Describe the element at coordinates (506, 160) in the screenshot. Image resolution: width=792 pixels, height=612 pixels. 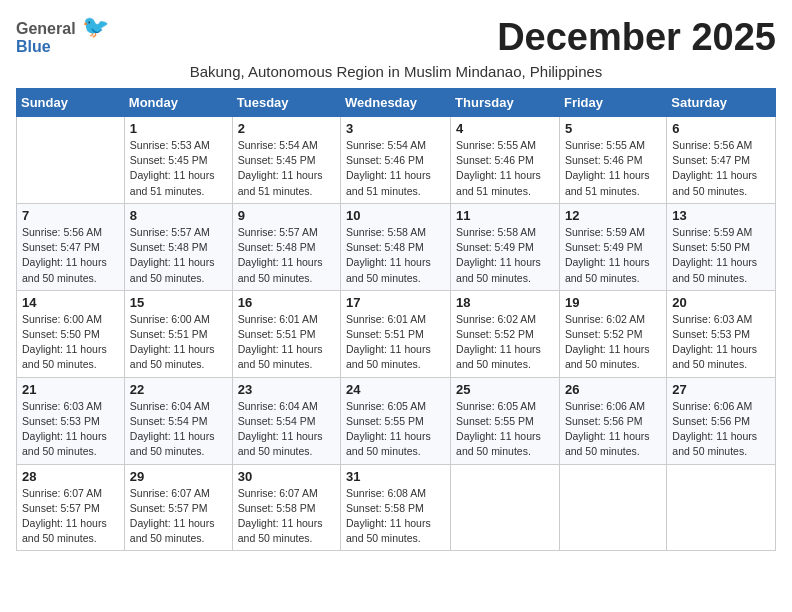
I see `calendar-cell: 4Sunrise: 5:55 AMSunset: 5:46 PMDaylight…` at that location.